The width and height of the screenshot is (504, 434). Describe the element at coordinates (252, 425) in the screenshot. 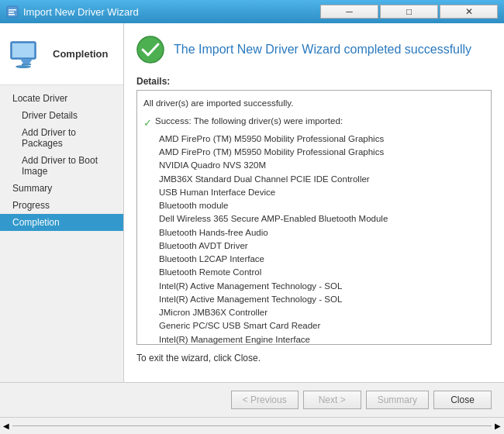

I see `status-bar: ◀ ▶` at that location.